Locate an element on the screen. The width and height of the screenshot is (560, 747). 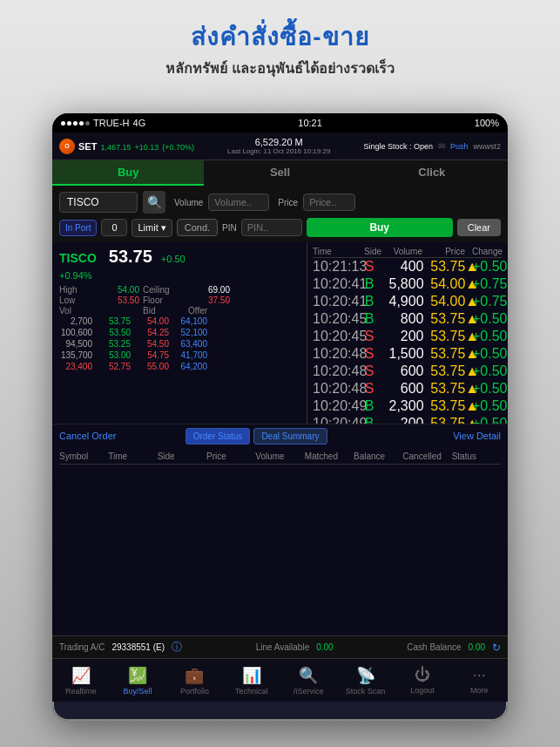
ba-row-2: 100,600 53.50 54.25 52,100 is located at coordinates (179, 333).